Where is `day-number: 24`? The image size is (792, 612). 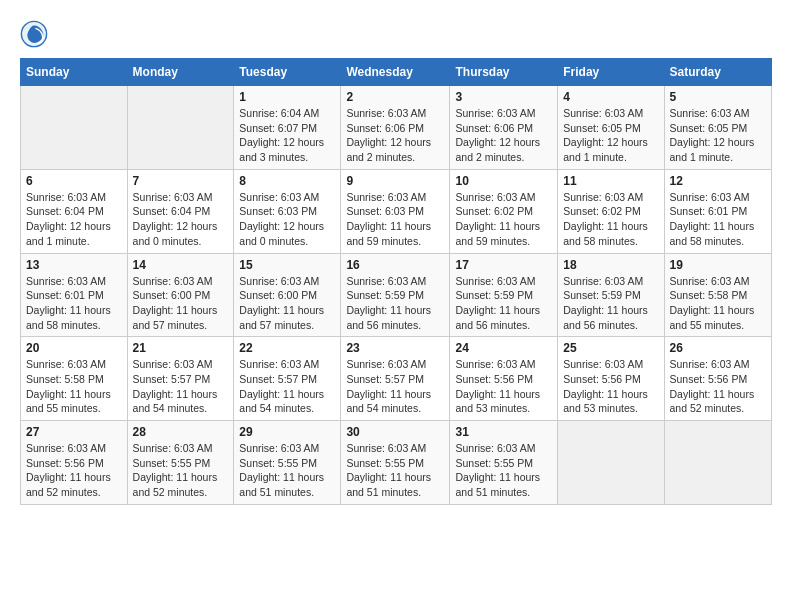 day-number: 24 is located at coordinates (504, 348).